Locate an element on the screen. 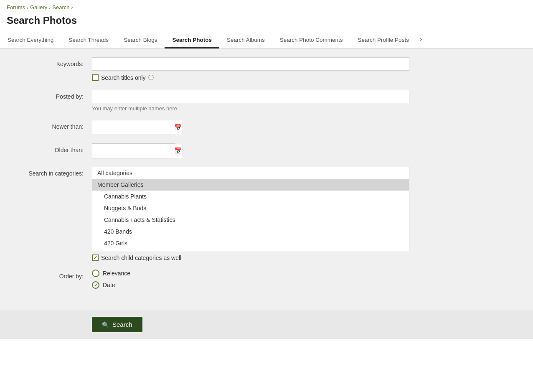  order-by-control: Relevance Date is located at coordinates (251, 281).